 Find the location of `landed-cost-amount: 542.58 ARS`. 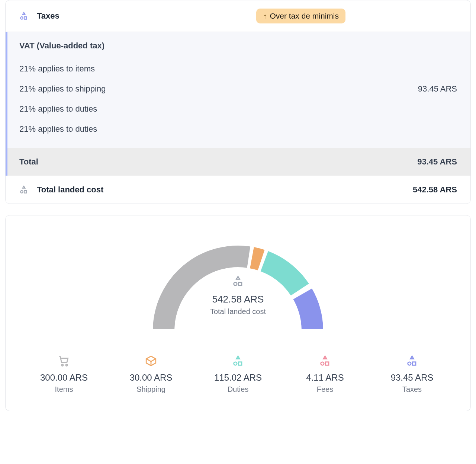

landed-cost-amount: 542.58 ARS is located at coordinates (435, 190).